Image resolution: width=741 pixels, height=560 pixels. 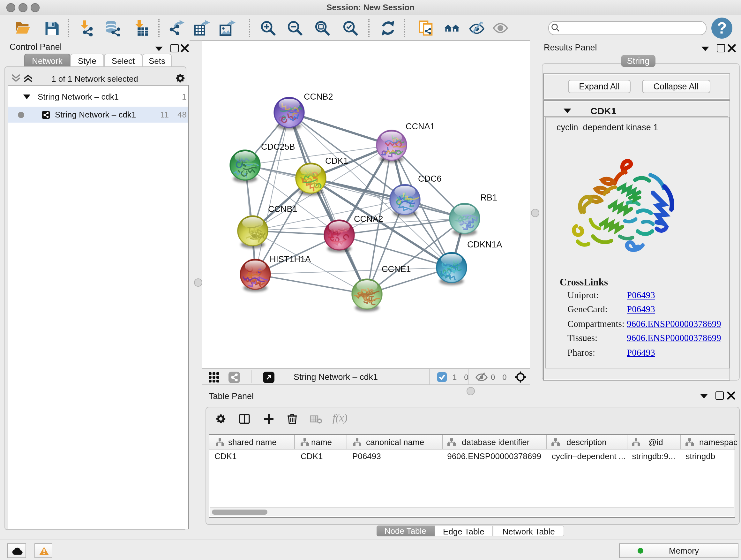 I want to click on svg-text: HIST1H1A, so click(x=290, y=259).